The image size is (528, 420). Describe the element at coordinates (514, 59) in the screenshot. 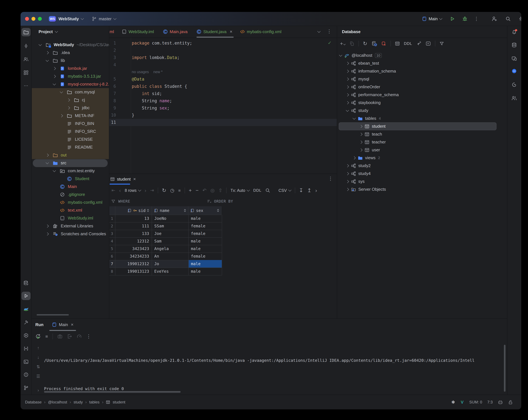

I see `device-preview-tool-button` at that location.